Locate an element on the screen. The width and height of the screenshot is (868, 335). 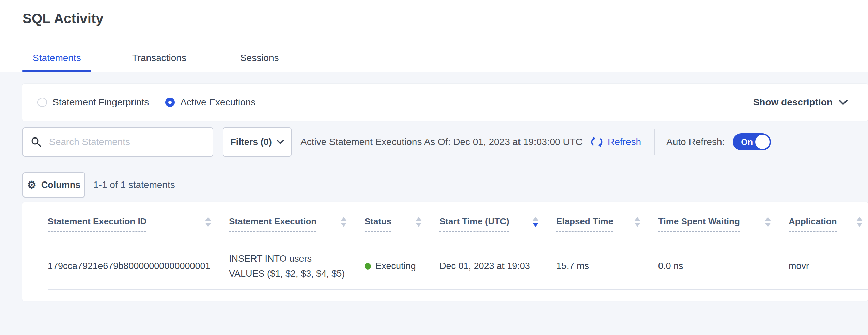
cell-execution-id: 179cca7921e679b80000000000000001 is located at coordinates (138, 266).